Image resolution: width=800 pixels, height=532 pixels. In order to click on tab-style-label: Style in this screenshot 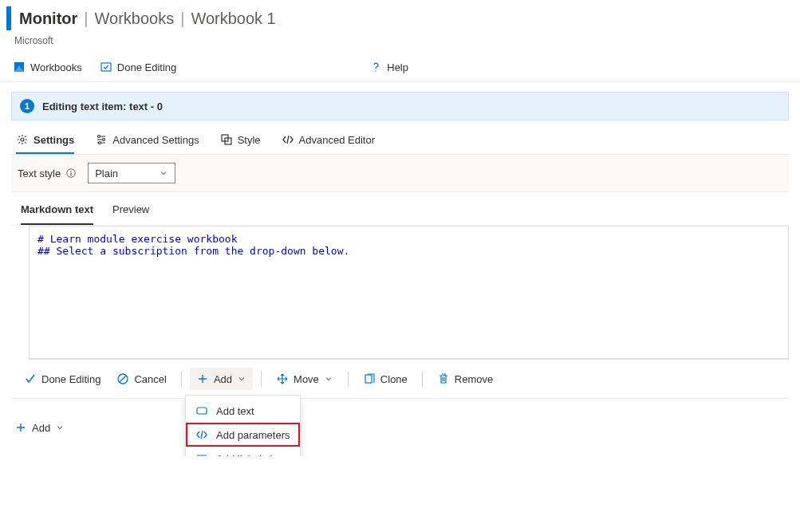, I will do `click(249, 140)`.